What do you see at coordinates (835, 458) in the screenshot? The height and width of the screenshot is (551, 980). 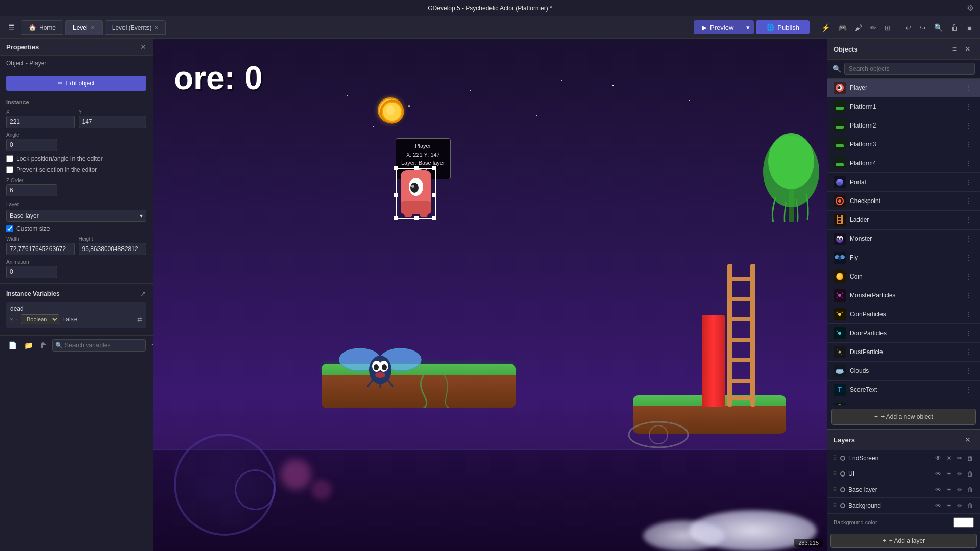 I see `layer-drag-endscreen: ⠿` at bounding box center [835, 458].